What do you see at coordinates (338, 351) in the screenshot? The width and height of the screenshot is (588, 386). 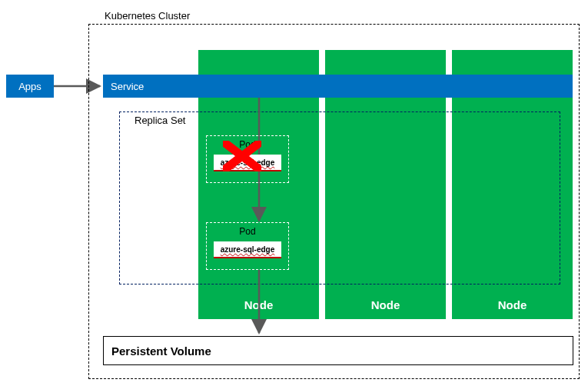 I see `persistent-volume-box: Persistent Volume` at bounding box center [338, 351].